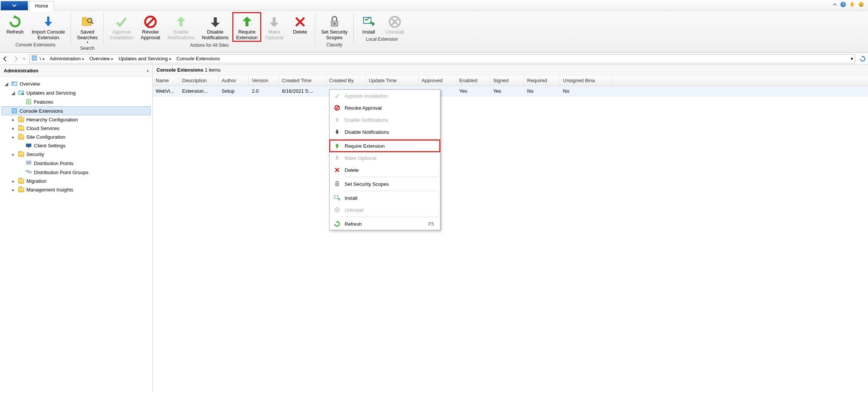  I want to click on delete-label: Delete, so click(300, 32).